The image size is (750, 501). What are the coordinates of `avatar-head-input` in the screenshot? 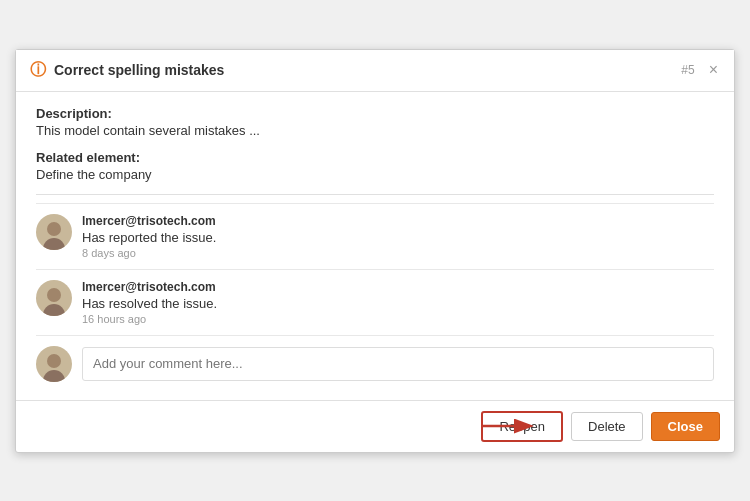 It's located at (54, 361).